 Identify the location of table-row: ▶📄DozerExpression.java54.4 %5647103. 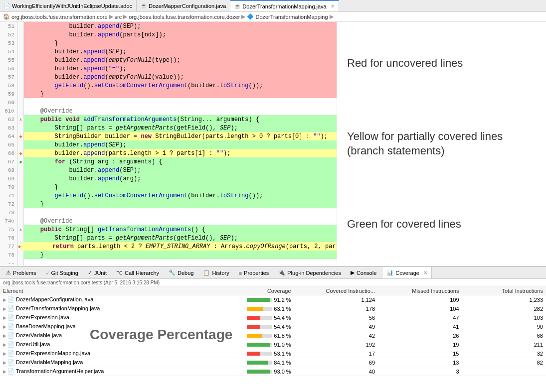
(273, 318).